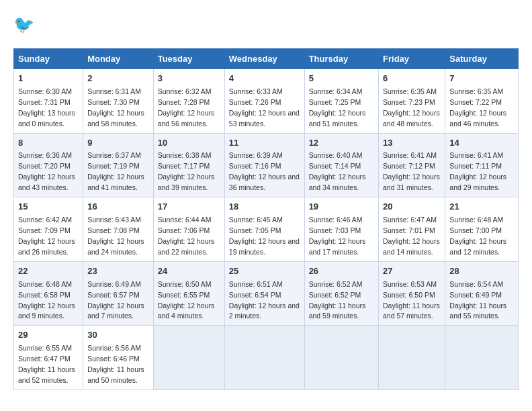 This screenshot has width=532, height=411. Describe the element at coordinates (409, 102) in the screenshot. I see `cell-sunset: Sunset: 7:23 PM` at that location.